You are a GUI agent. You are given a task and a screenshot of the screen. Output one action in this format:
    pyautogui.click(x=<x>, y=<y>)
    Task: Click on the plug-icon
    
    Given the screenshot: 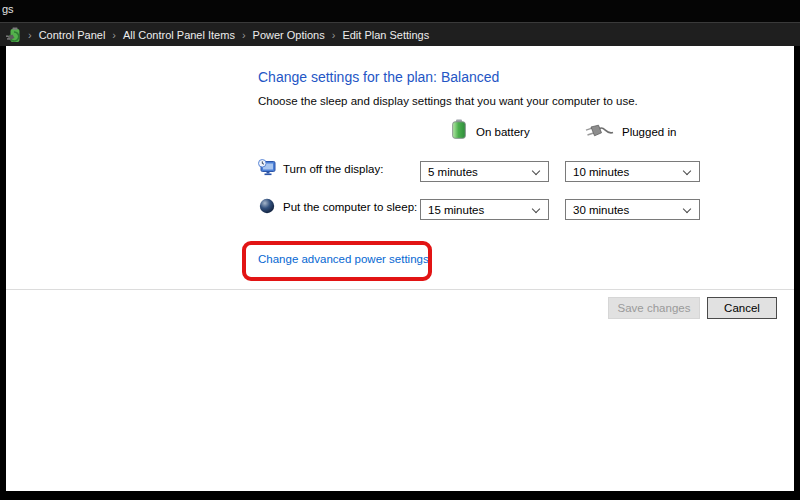 What is the action you would take?
    pyautogui.click(x=599, y=134)
    